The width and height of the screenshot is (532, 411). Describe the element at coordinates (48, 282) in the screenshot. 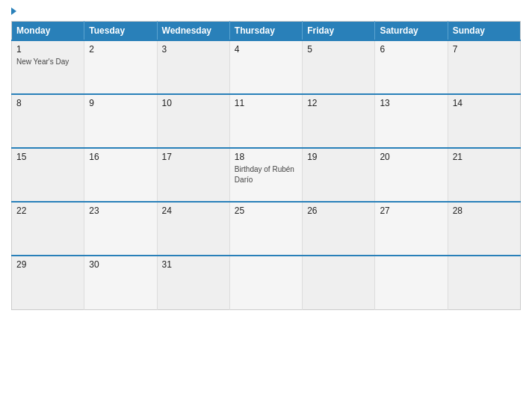

I see `calendar-cell: 29` at that location.